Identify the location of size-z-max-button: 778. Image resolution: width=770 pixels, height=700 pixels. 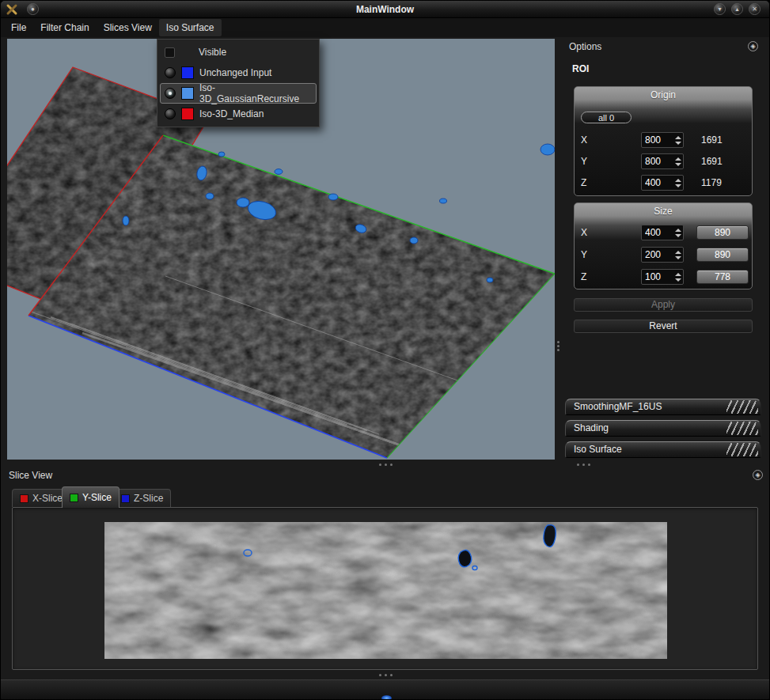
(723, 277).